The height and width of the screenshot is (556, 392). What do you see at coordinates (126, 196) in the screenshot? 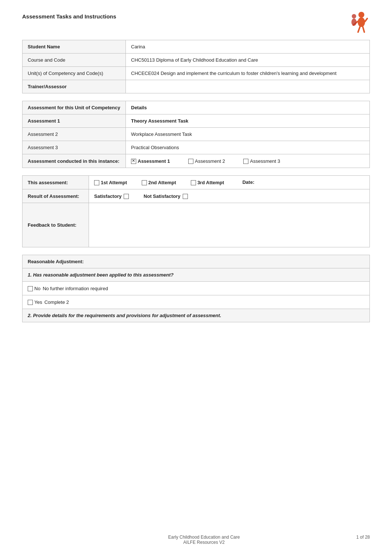
I see `satisfactory-checkbox` at bounding box center [126, 196].